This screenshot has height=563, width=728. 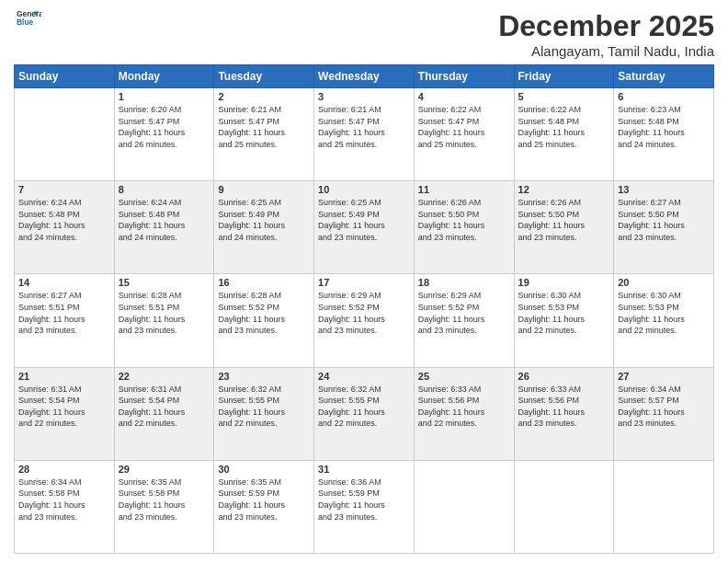 I want to click on month-title: December 2025, so click(x=607, y=26).